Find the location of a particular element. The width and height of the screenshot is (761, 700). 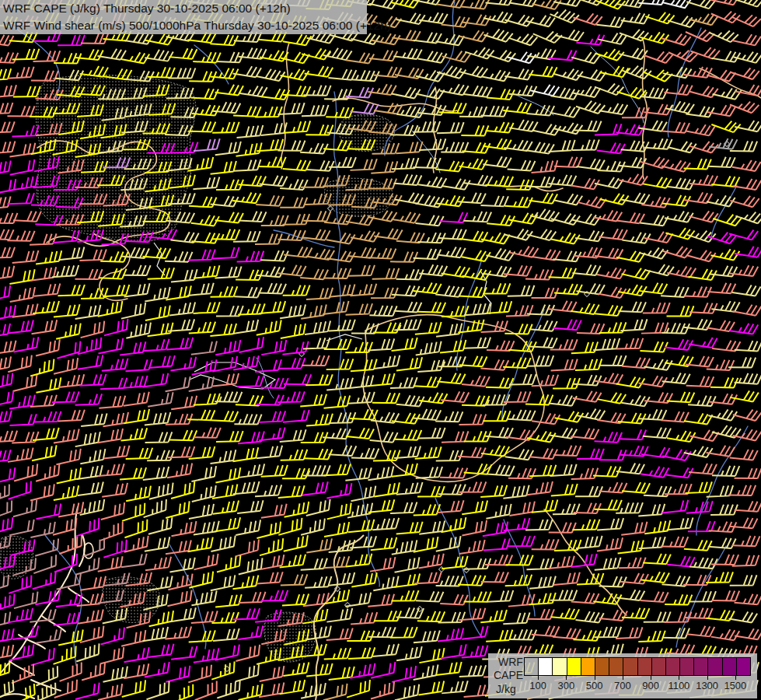

legend-unit-label: J/kg is located at coordinates (506, 689).